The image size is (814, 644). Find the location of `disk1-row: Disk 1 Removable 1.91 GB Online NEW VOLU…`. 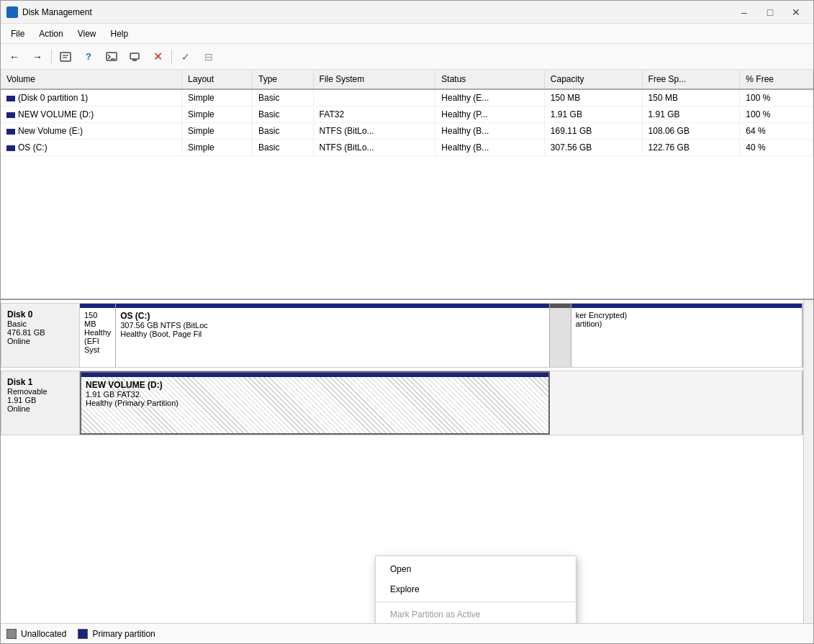

disk1-row: Disk 1 Removable 1.91 GB Online NEW VOLU… is located at coordinates (402, 403).